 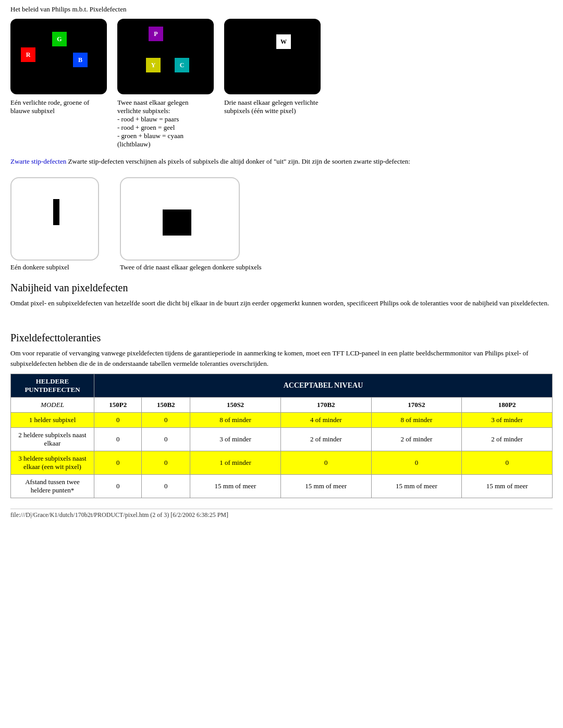 I want to click on row-value-1-0: 0, so click(x=118, y=440).